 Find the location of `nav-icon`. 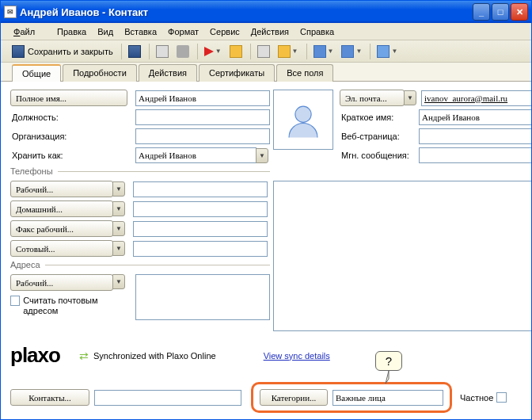

nav-icon is located at coordinates (320, 52).